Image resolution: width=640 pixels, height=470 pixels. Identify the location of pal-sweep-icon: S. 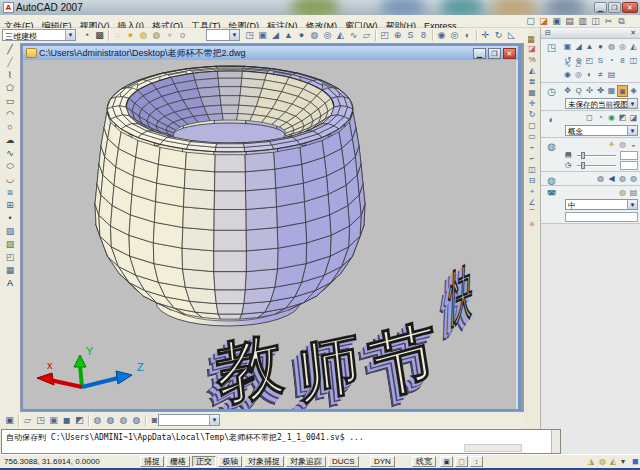
(600, 61).